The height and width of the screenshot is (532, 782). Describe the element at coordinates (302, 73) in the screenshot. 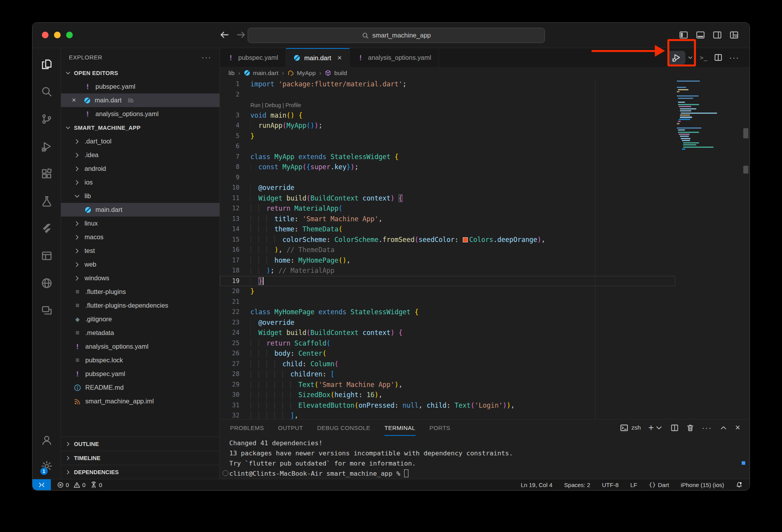

I see `breadcrumb-item-MyApp: MyApp` at that location.